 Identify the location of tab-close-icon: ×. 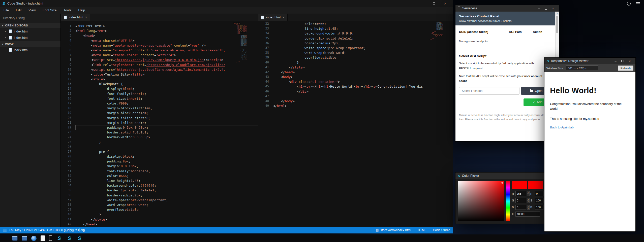
(86, 17).